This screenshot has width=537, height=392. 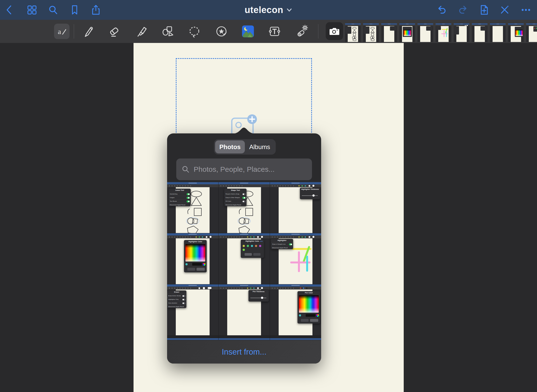 What do you see at coordinates (334, 31) in the screenshot?
I see `camera-button` at bounding box center [334, 31].